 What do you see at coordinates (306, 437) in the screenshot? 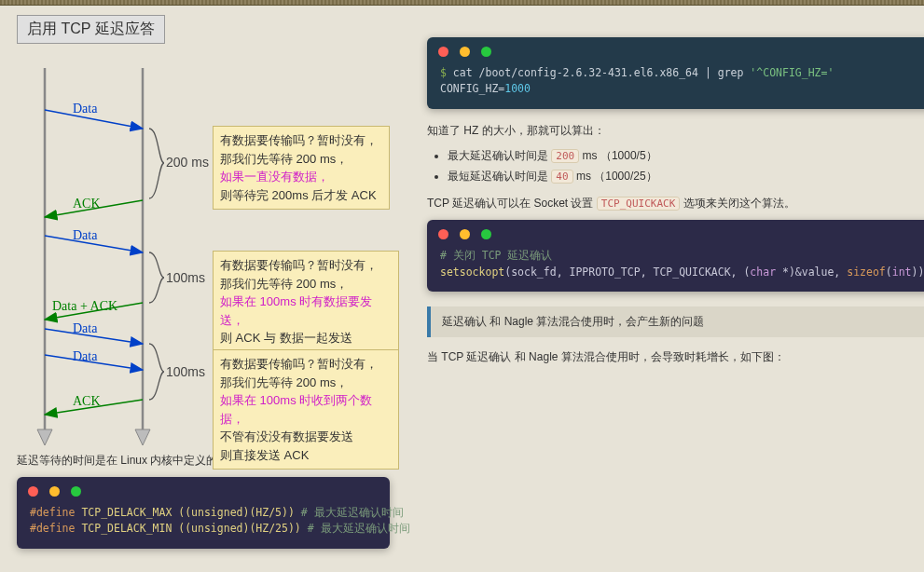
I see `note-line: 不管有没没有数据要发送` at bounding box center [306, 437].